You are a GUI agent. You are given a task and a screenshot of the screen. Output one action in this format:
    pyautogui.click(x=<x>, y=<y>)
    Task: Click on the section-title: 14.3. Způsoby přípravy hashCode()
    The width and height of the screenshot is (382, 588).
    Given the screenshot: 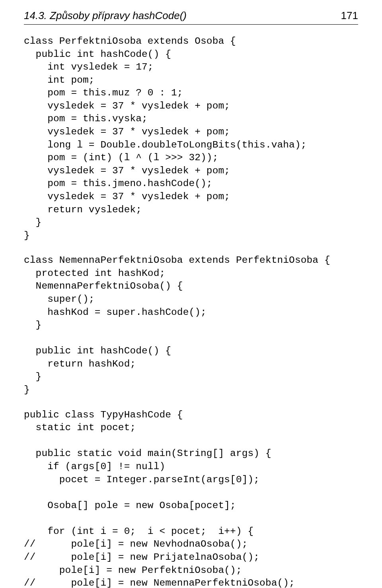 What is the action you would take?
    pyautogui.click(x=105, y=16)
    